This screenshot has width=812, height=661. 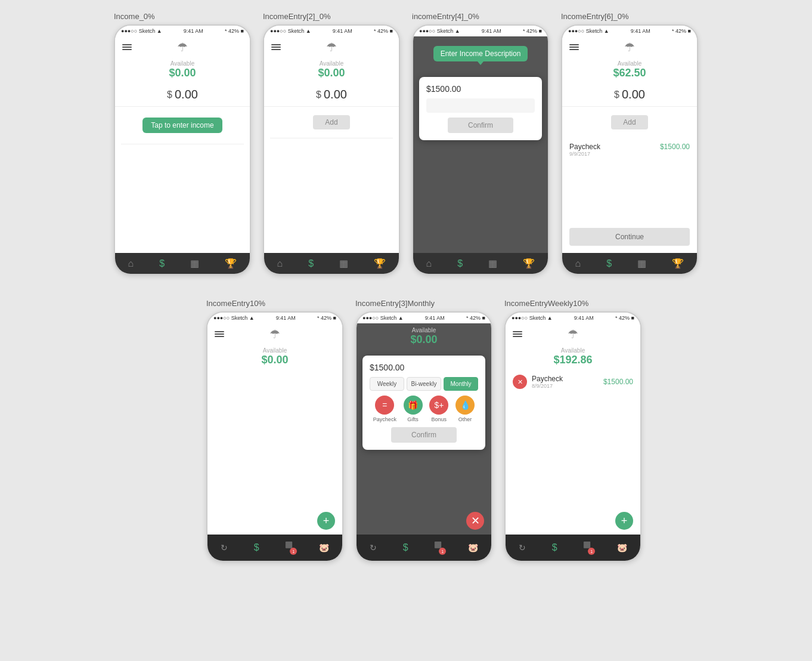 What do you see at coordinates (461, 384) in the screenshot?
I see `freq-monthly-button: Monthly` at bounding box center [461, 384].